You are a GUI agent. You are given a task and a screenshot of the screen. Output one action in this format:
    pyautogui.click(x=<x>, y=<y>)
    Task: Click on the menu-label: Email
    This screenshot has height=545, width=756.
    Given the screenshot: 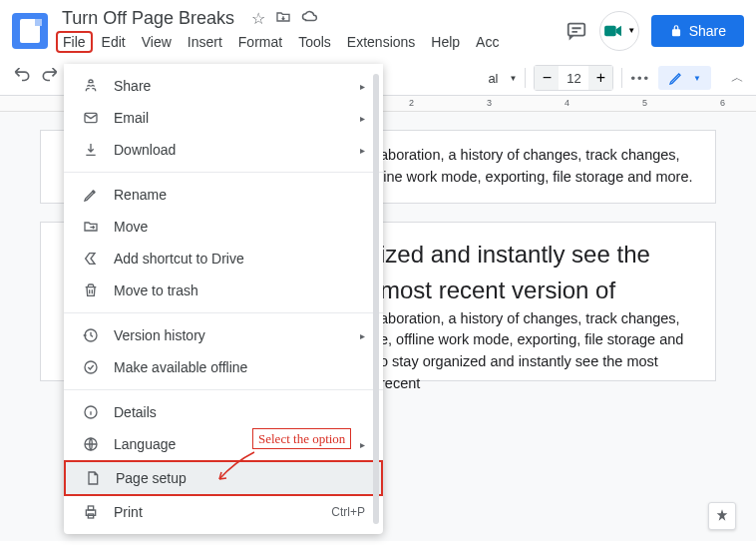 What is the action you would take?
    pyautogui.click(x=229, y=118)
    